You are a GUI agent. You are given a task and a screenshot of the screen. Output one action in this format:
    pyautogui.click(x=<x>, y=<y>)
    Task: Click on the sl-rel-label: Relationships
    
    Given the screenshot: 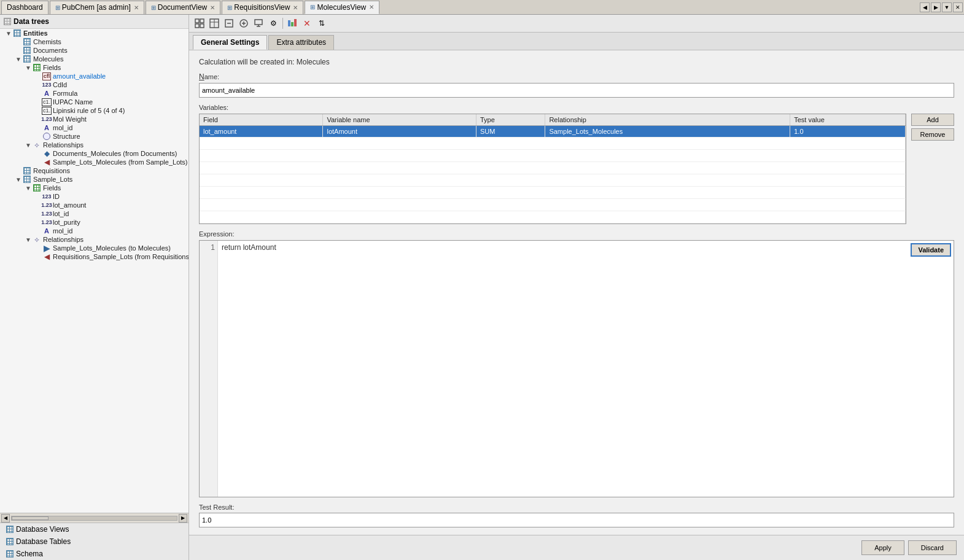 What is the action you would take?
    pyautogui.click(x=63, y=239)
    